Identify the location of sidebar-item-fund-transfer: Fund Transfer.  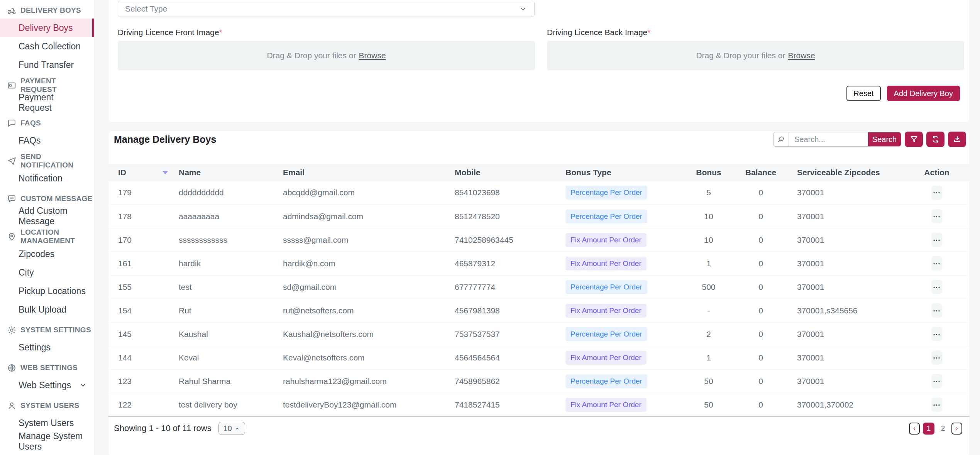
(47, 65).